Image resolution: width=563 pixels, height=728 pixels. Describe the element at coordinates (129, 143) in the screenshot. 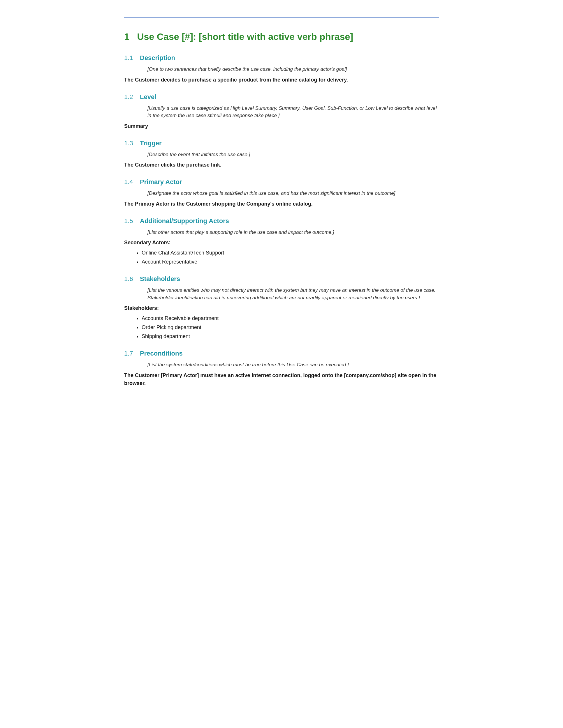

I see `section-num-1-3: 1.3` at that location.